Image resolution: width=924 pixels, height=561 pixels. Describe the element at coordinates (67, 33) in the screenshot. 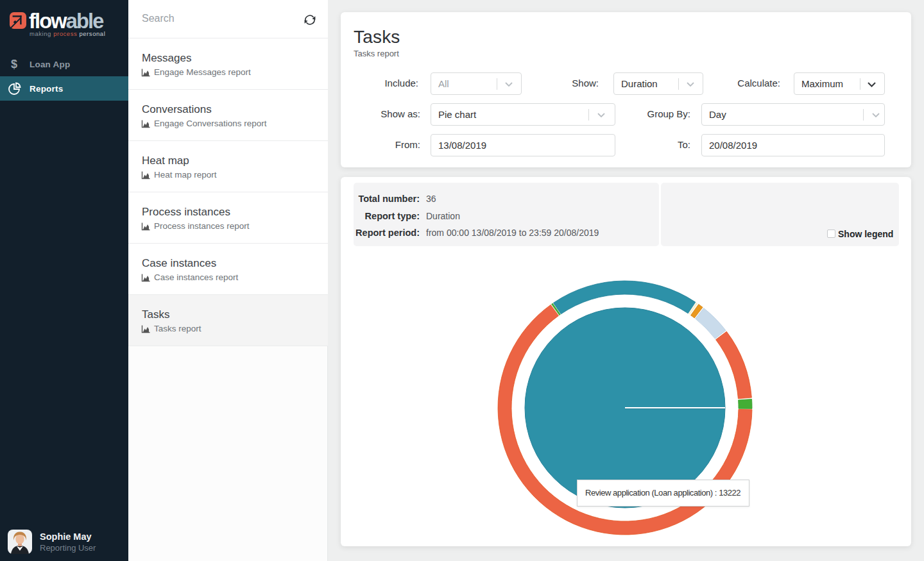

I see `svg-text: making process personal` at that location.